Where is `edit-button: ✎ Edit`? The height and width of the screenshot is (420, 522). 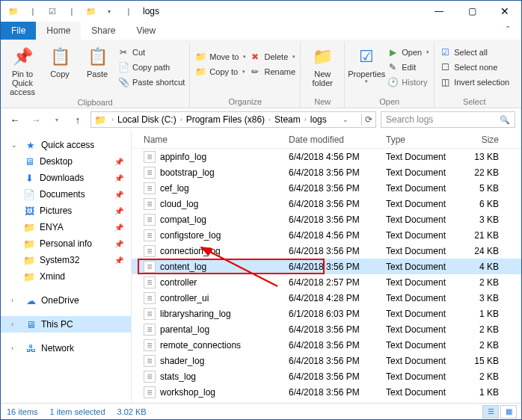 edit-button: ✎ Edit is located at coordinates (408, 67).